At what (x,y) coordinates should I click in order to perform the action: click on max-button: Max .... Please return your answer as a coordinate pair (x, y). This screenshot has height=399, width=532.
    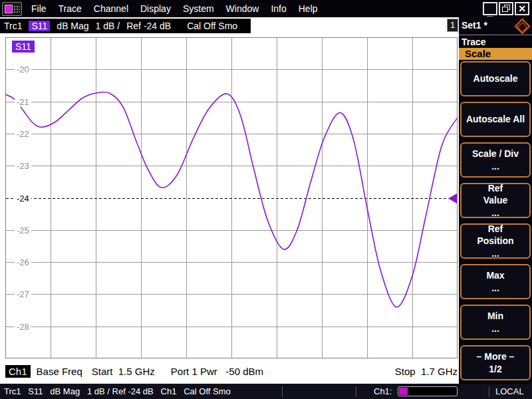
    Looking at the image, I should click on (495, 282).